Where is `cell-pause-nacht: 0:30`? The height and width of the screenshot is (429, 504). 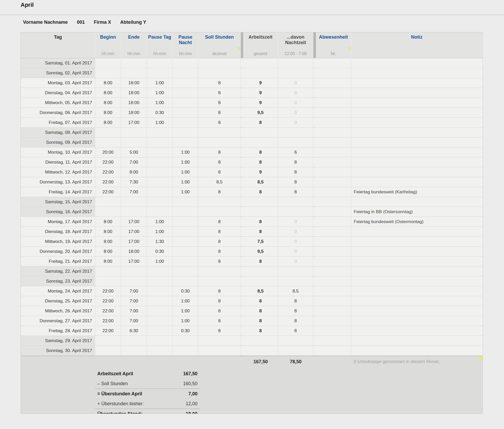 cell-pause-nacht: 0:30 is located at coordinates (185, 331).